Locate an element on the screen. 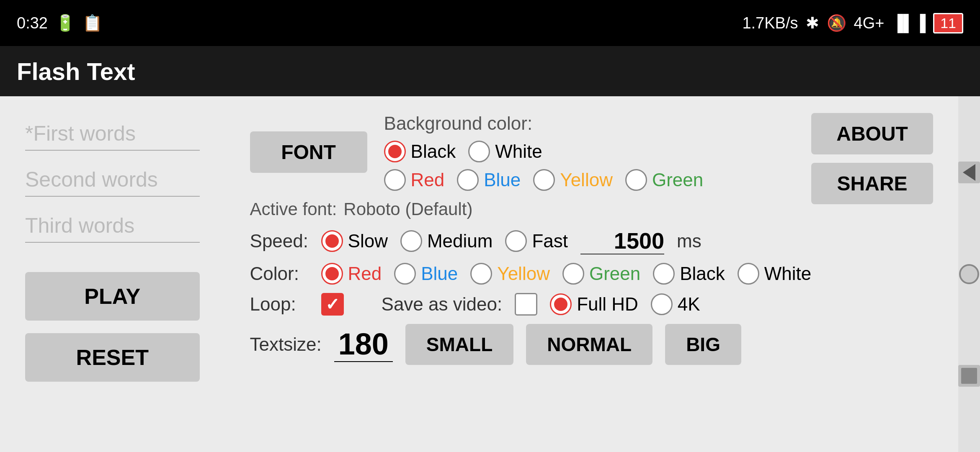 The image size is (980, 452). speed-label: Speed: is located at coordinates (279, 241).